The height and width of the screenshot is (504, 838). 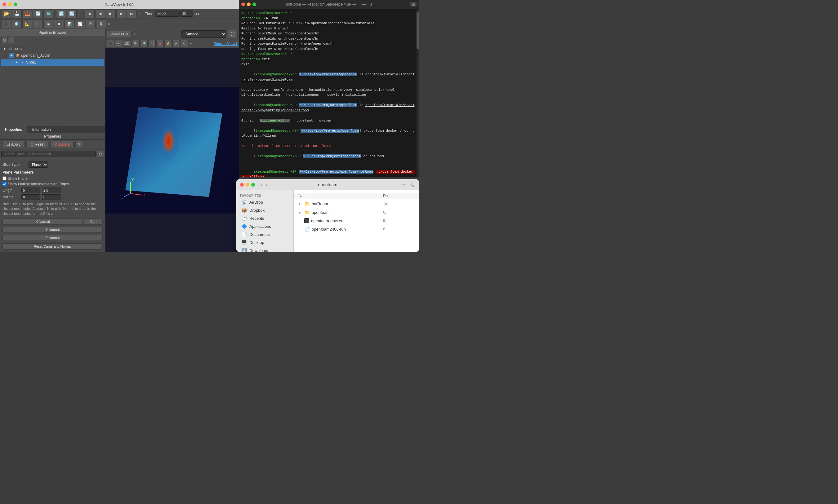 What do you see at coordinates (90, 14) in the screenshot?
I see `first-frame-button: ⏮` at bounding box center [90, 14].